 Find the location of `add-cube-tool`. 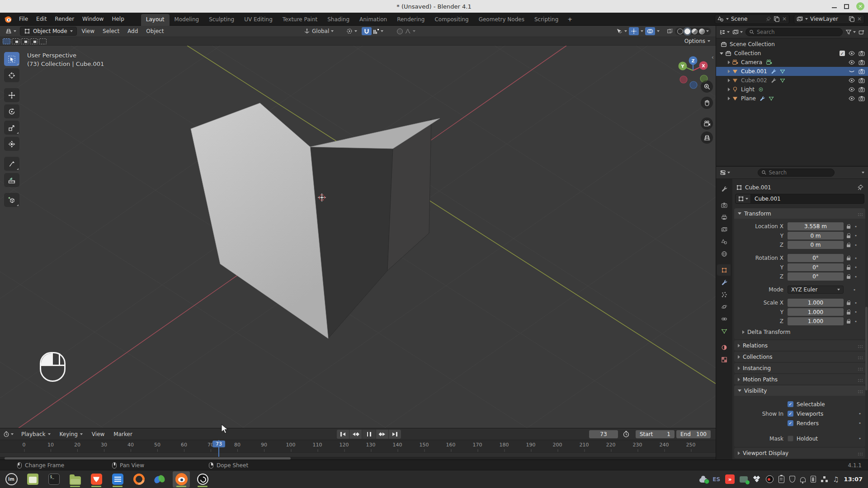

add-cube-tool is located at coordinates (12, 200).